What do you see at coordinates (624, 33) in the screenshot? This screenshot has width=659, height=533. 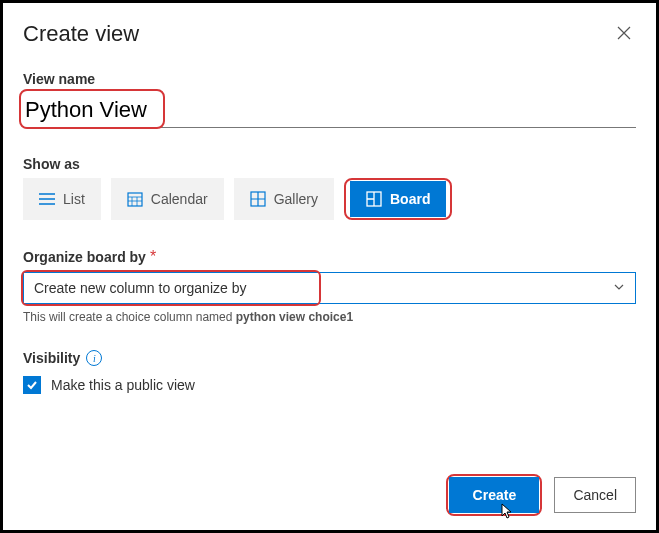 I see `close-icon` at bounding box center [624, 33].